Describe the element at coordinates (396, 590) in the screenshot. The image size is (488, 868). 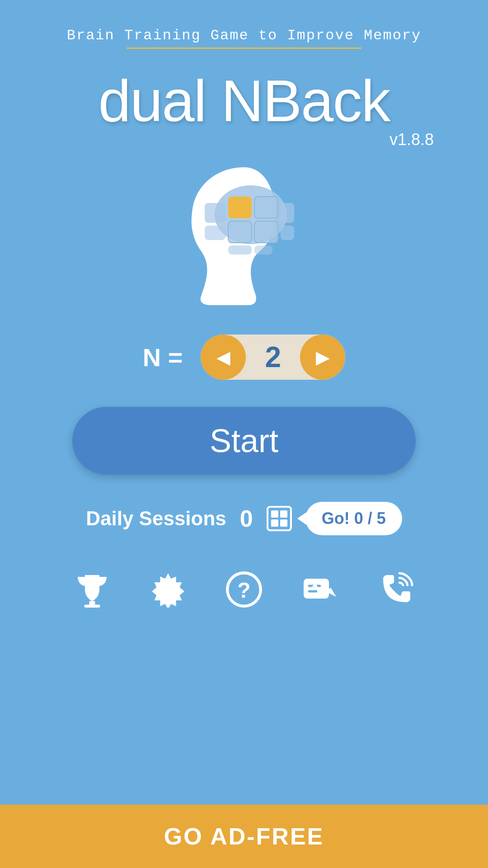
I see `contact-button` at that location.